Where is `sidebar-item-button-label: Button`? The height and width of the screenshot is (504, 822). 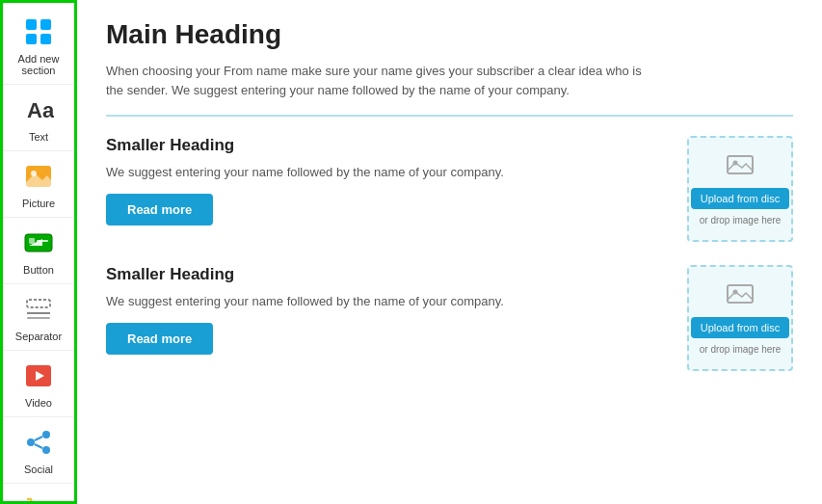 sidebar-item-button-label: Button is located at coordinates (39, 270).